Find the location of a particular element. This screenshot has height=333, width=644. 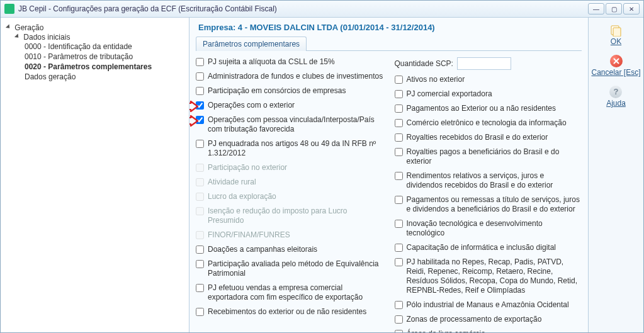

help-label: Ajuda is located at coordinates (616, 103).